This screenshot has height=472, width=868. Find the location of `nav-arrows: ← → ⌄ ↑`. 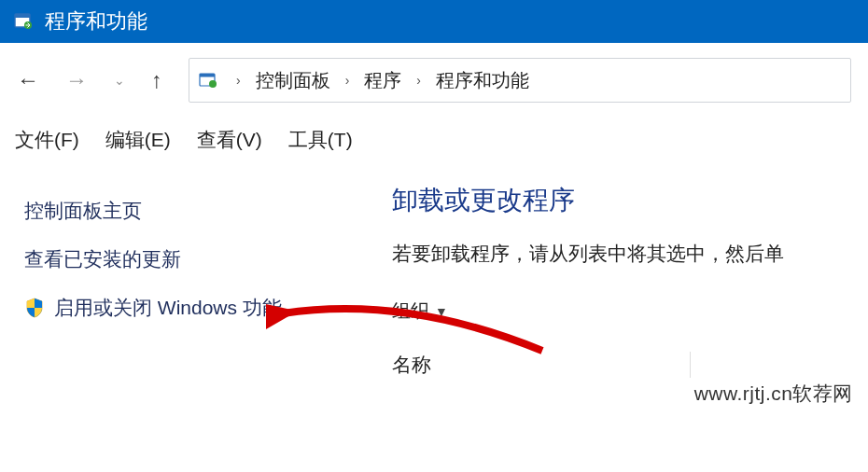

nav-arrows: ← → ⌄ ↑ is located at coordinates (90, 80).